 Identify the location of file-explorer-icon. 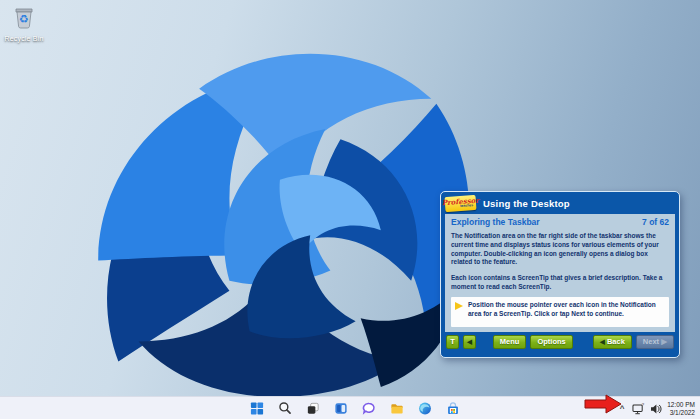
(398, 408).